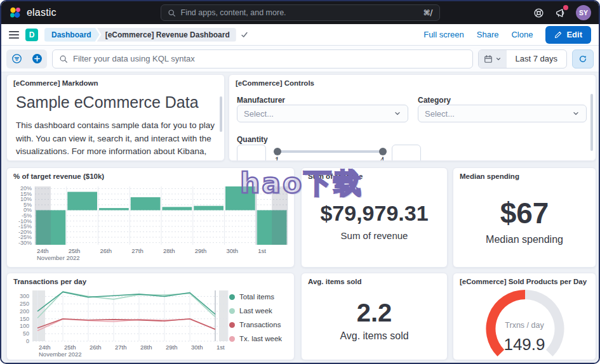  I want to click on svg-text: 1st, so click(262, 251).